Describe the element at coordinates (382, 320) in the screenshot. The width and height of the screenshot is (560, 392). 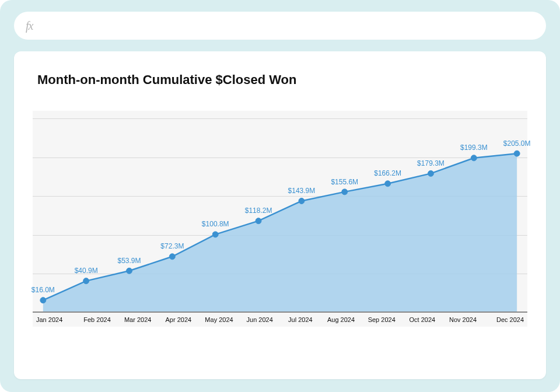
I see `x-tick: Sep 2024` at that location.